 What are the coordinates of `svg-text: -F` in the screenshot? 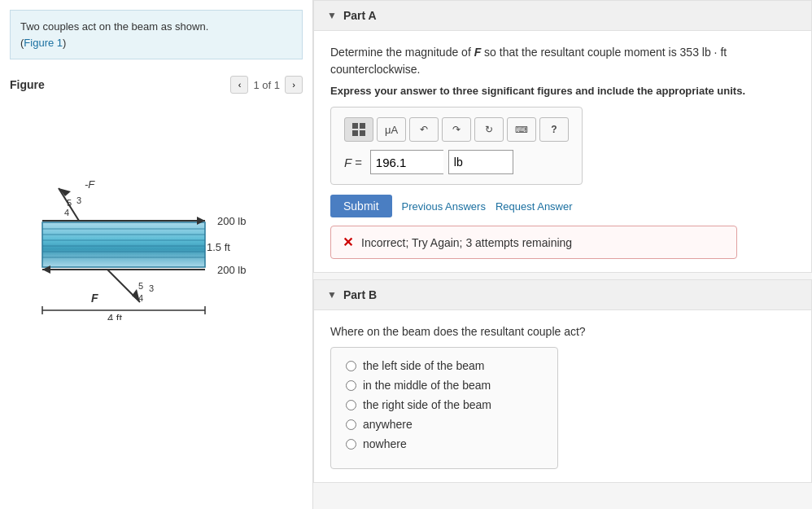 It's located at (89, 184).